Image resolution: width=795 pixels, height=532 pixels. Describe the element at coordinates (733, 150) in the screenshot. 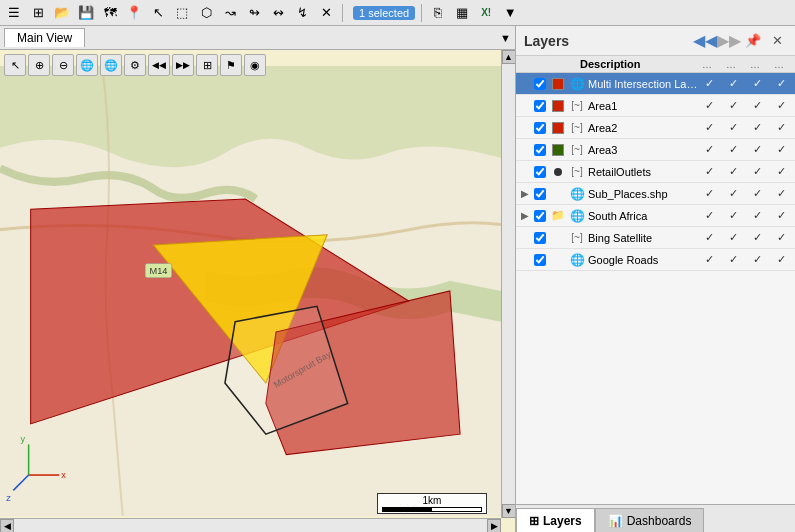

I see `layer-cb-4-1: ✓` at that location.